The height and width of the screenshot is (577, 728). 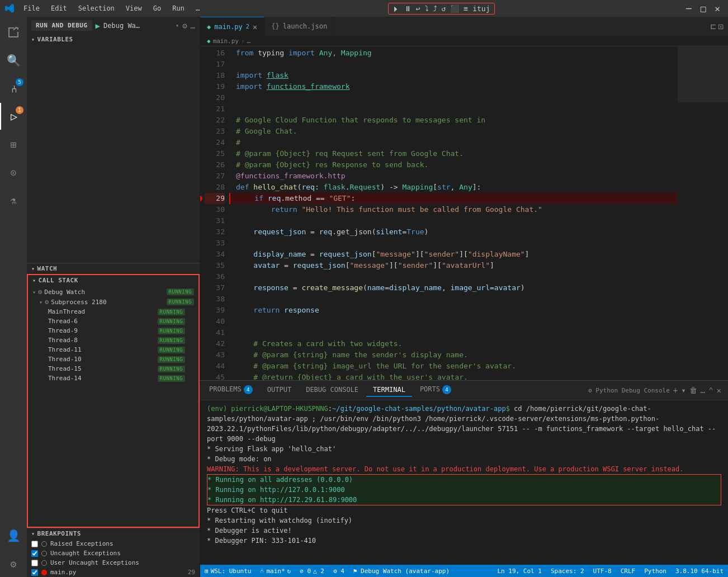 I want to click on debug-config-dropdown: ▾, so click(x=177, y=26).